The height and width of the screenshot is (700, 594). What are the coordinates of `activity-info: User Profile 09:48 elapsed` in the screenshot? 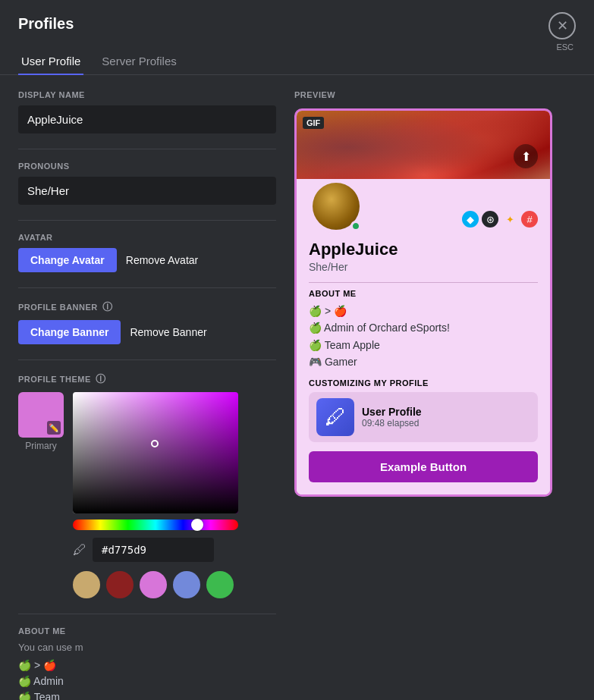 It's located at (446, 417).